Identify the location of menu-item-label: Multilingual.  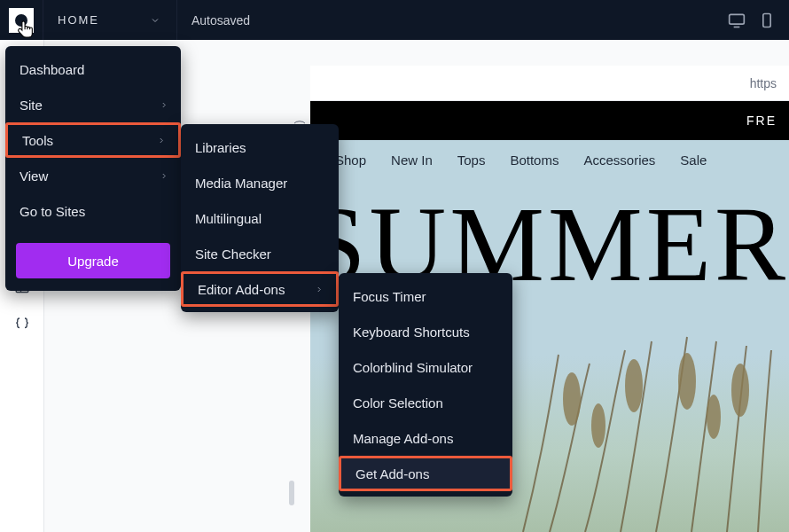
(229, 218).